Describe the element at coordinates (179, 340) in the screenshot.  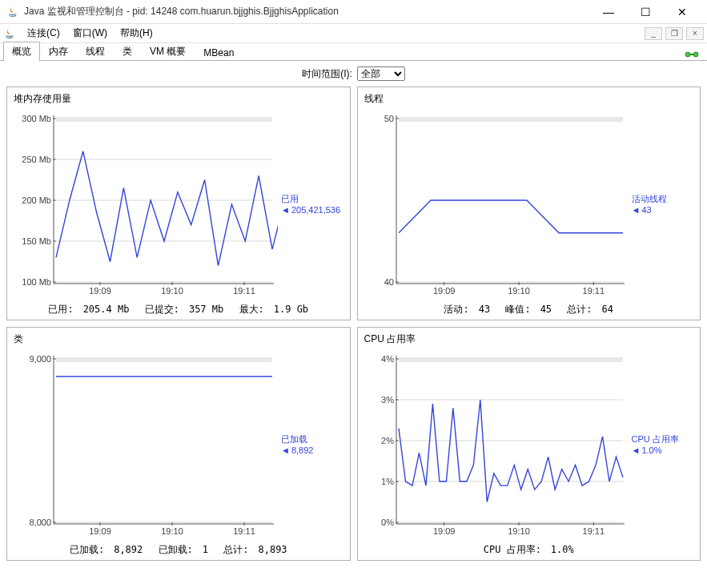
I see `classes-title: 类` at that location.